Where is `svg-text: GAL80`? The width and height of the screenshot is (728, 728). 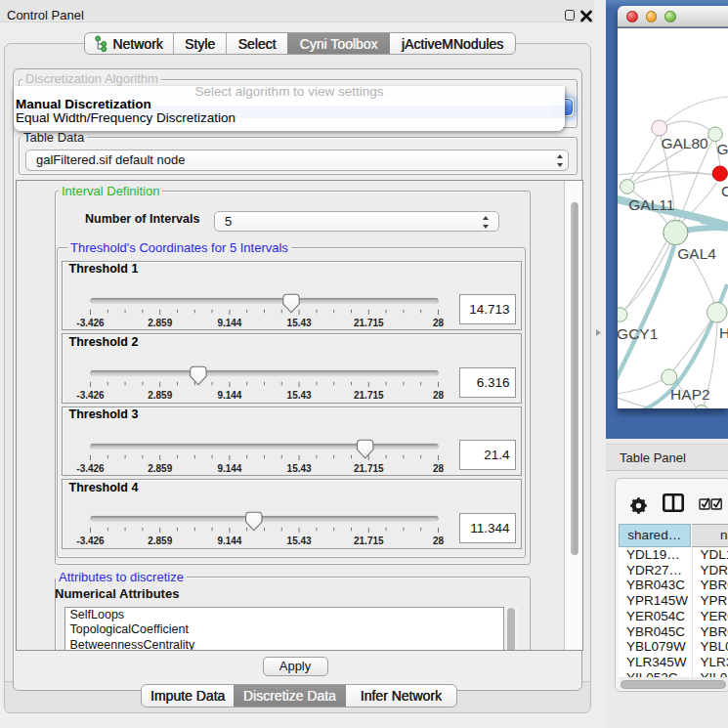
svg-text: GAL80 is located at coordinates (684, 143).